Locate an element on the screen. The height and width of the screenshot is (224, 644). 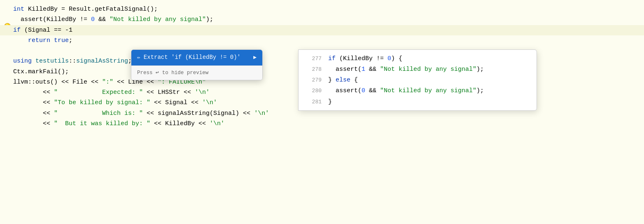
preview-kw-else: else is located at coordinates (343, 80).